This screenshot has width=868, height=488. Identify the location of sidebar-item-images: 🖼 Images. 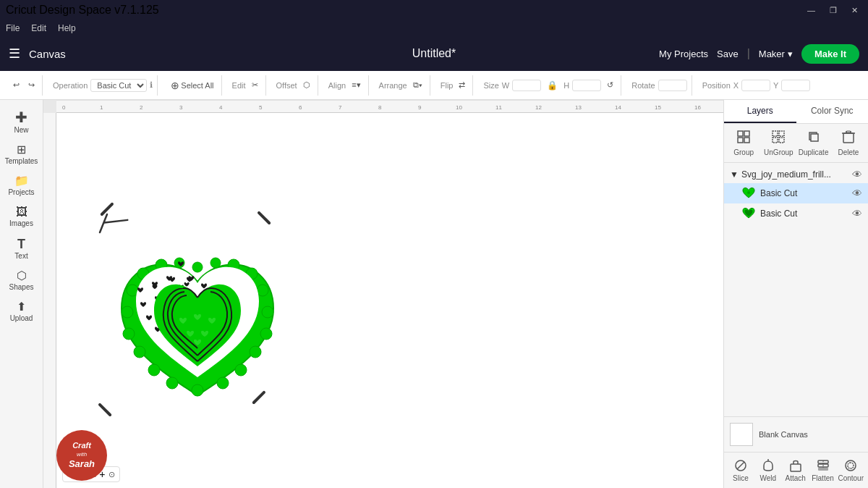
(22, 217).